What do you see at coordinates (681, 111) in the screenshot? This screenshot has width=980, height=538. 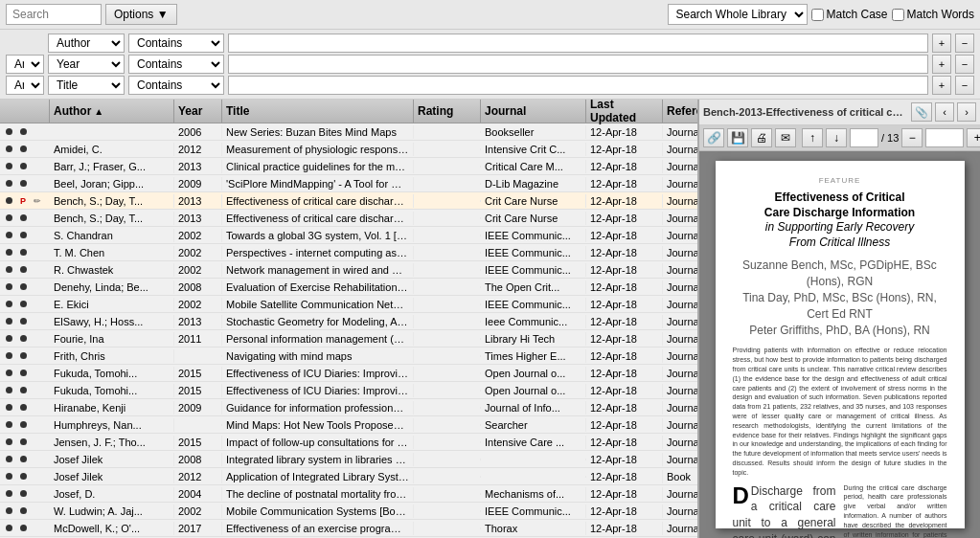 I see `col-header-reftype: Reference Type` at bounding box center [681, 111].